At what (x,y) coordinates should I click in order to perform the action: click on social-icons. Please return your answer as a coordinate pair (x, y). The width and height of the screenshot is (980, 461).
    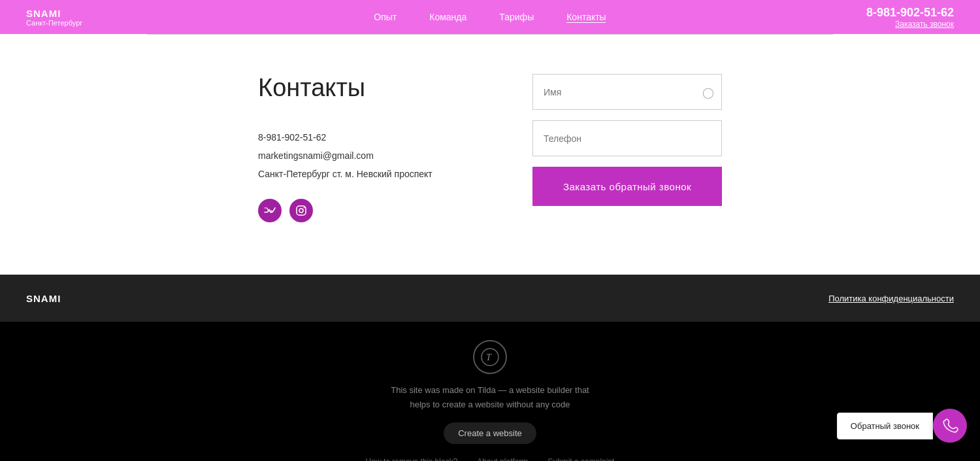
    Looking at the image, I should click on (356, 211).